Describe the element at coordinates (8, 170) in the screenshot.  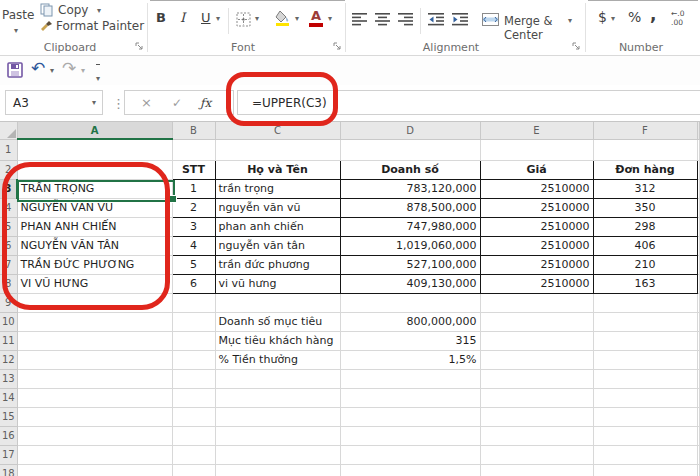
I see `row-header-2: 2` at that location.